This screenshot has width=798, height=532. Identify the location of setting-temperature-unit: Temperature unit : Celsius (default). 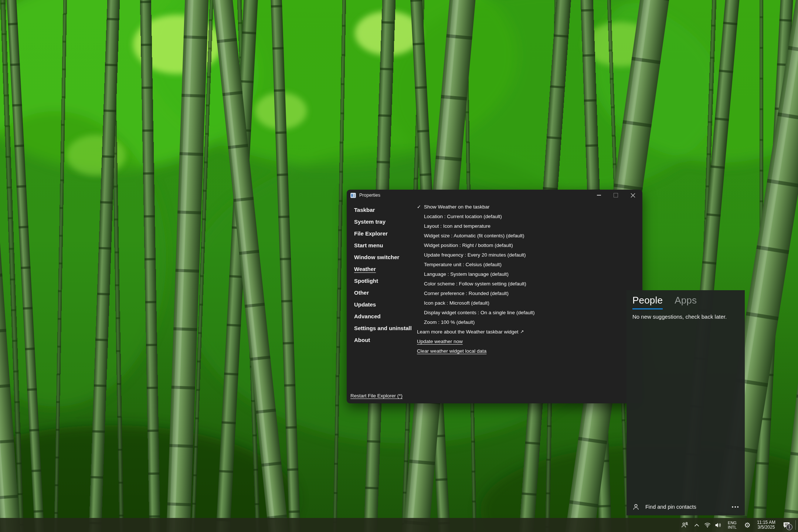
(526, 264).